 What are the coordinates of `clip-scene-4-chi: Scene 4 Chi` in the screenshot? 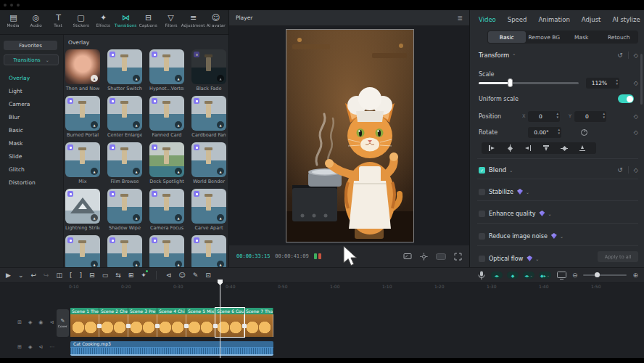 It's located at (172, 322).